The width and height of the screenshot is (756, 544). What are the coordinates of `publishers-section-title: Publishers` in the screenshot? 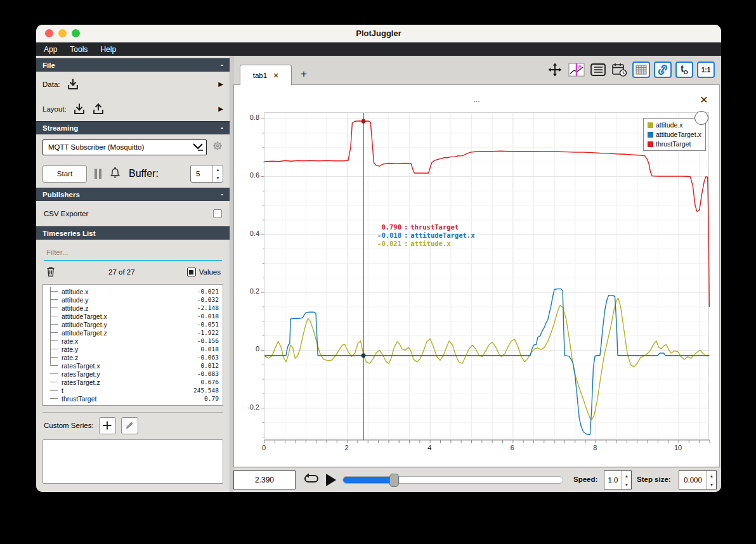 It's located at (61, 195).